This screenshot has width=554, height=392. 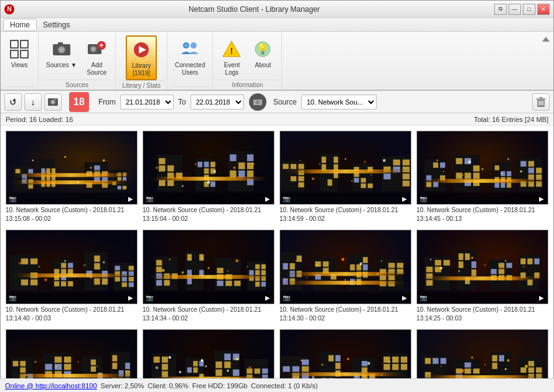 What do you see at coordinates (541, 102) in the screenshot?
I see `delete-button` at bounding box center [541, 102].